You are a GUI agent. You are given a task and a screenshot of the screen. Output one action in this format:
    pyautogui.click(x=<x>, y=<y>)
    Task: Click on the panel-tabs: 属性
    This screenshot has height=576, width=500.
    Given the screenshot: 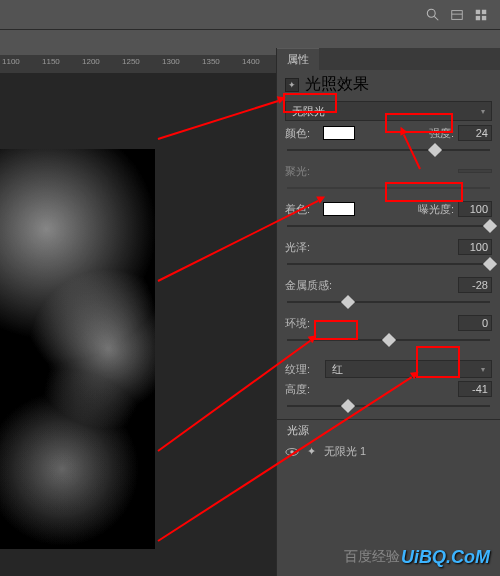 What is the action you would take?
    pyautogui.click(x=388, y=59)
    